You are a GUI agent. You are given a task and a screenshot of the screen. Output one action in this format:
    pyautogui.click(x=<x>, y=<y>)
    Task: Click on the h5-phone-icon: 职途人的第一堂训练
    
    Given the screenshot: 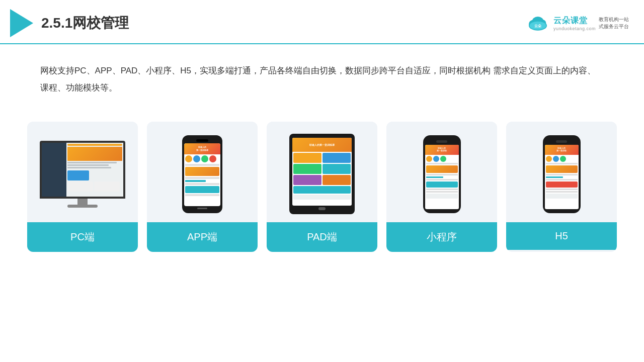 What is the action you would take?
    pyautogui.click(x=561, y=174)
    